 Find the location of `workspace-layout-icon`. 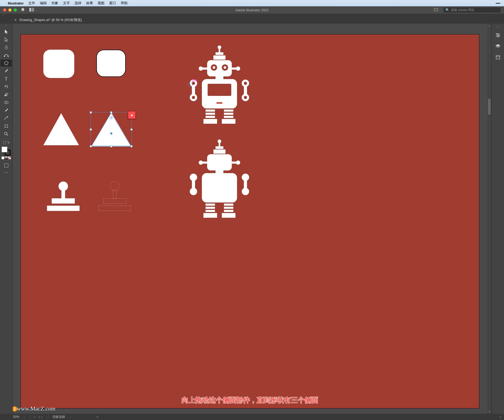

workspace-layout-icon is located at coordinates (32, 10).